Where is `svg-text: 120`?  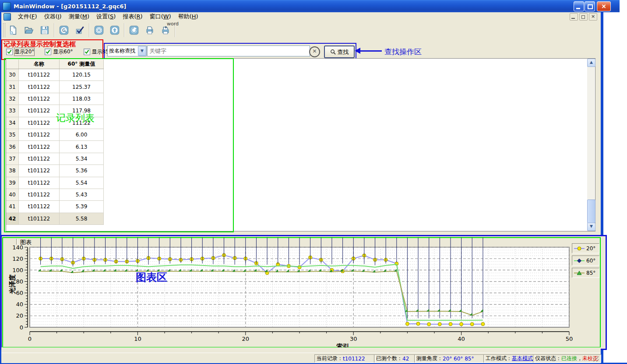
svg-text: 120 is located at coordinates (18, 259).